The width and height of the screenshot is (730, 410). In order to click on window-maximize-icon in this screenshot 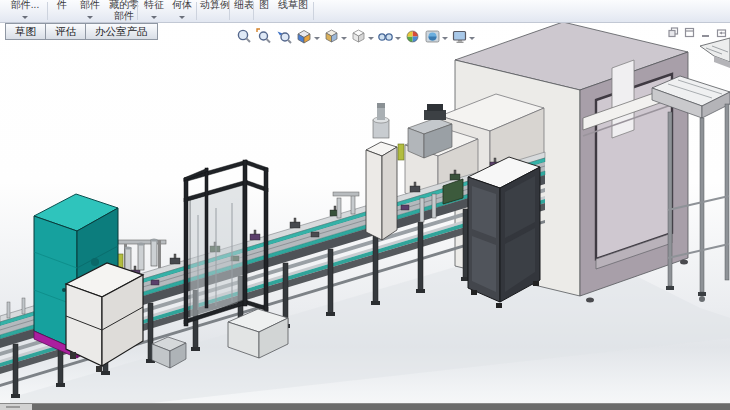, I will do `click(690, 32)`.